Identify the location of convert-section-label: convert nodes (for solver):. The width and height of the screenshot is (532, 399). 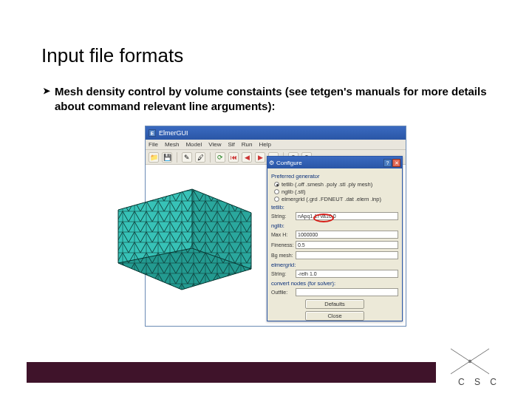
(335, 284).